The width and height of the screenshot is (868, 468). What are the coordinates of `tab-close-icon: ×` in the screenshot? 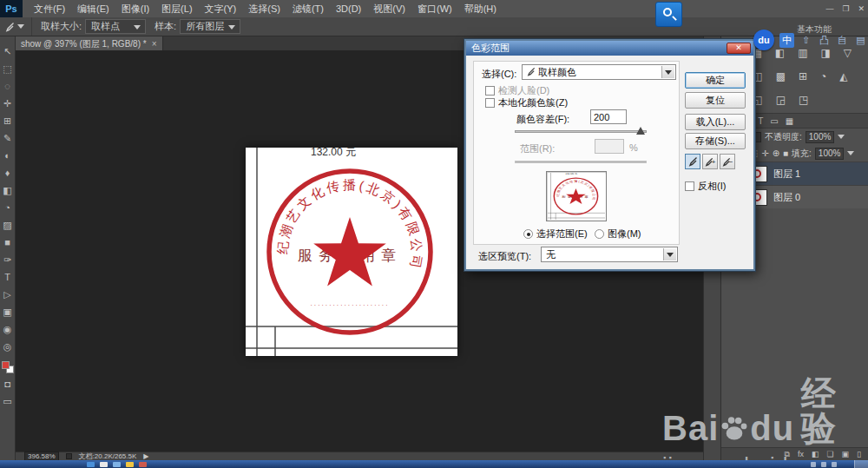 It's located at (155, 43).